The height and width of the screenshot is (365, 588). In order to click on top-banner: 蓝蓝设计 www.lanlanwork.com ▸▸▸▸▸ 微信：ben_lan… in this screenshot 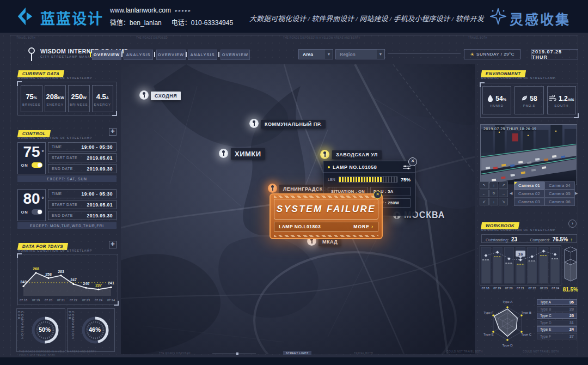, I will do `click(294, 16)`.